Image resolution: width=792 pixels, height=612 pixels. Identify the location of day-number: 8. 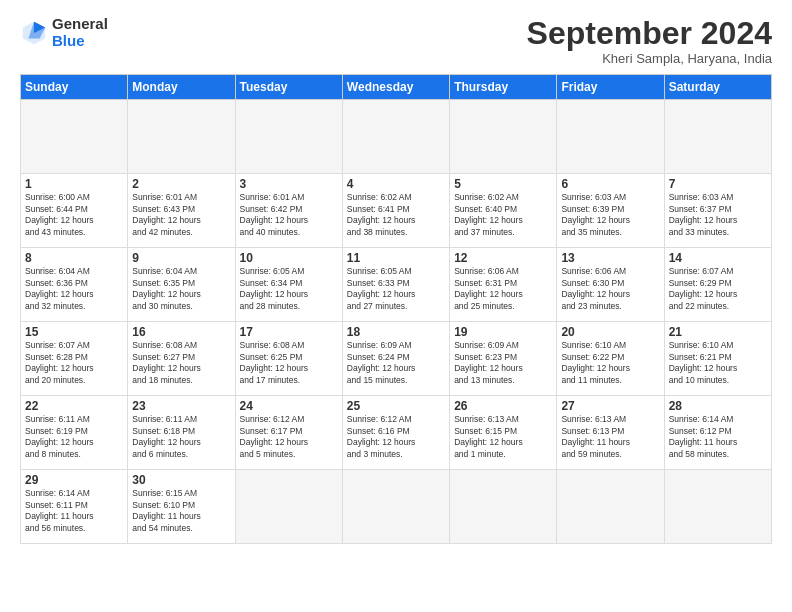
(74, 258).